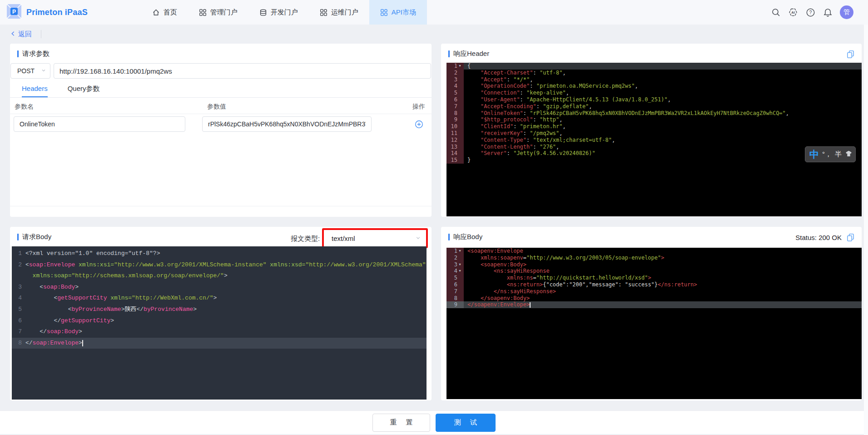 This screenshot has width=868, height=435. Describe the element at coordinates (654, 278) in the screenshot. I see `code-line: 5 xmlns:ns="http://quickstart.helloworld…` at that location.